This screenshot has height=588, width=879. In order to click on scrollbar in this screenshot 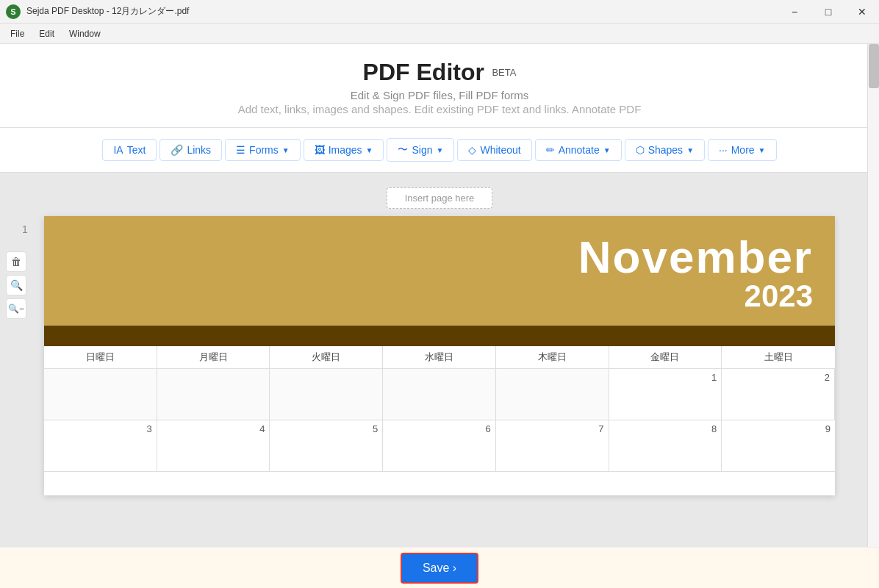, I will do `click(873, 316)`.